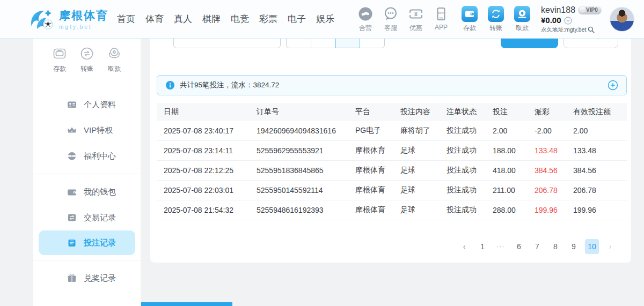 This screenshot has width=644, height=306. I want to click on magnifier-icon, so click(591, 30).